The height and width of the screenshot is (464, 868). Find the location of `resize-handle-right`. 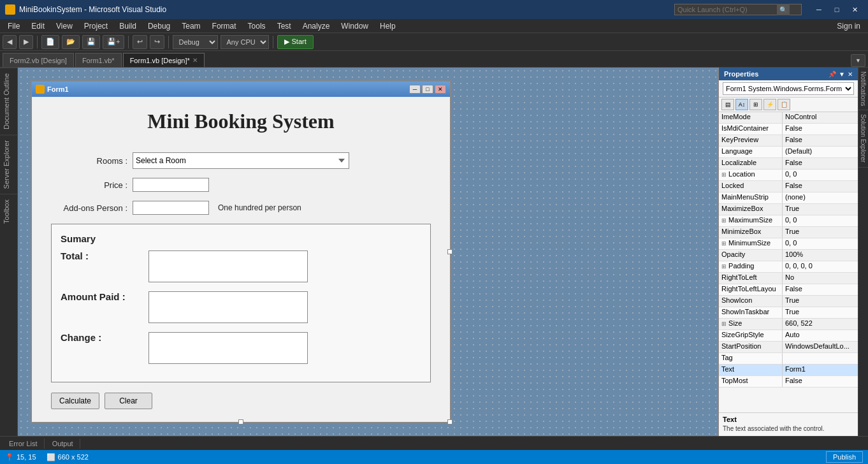

resize-handle-right is located at coordinates (450, 252).